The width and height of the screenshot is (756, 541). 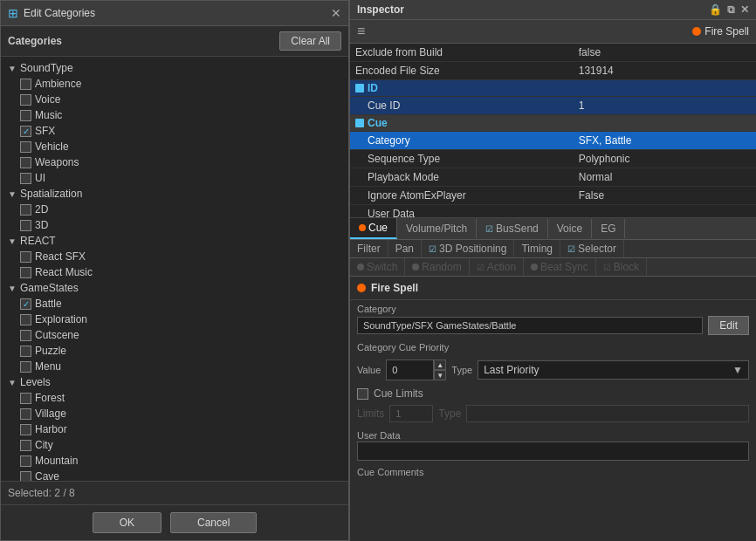 What do you see at coordinates (538, 249) in the screenshot?
I see `subtab-timing: Timing` at bounding box center [538, 249].